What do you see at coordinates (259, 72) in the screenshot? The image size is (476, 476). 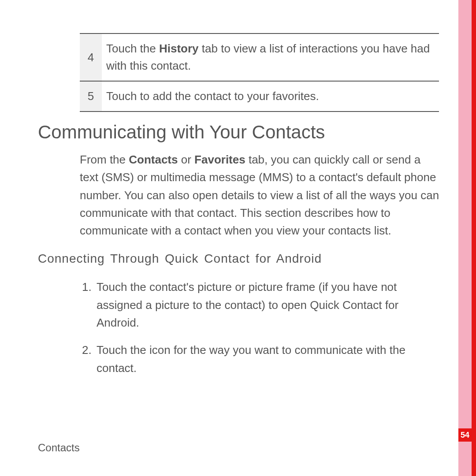 I see `steps-table: 4 Touch the History tab to view a list o…` at bounding box center [259, 72].